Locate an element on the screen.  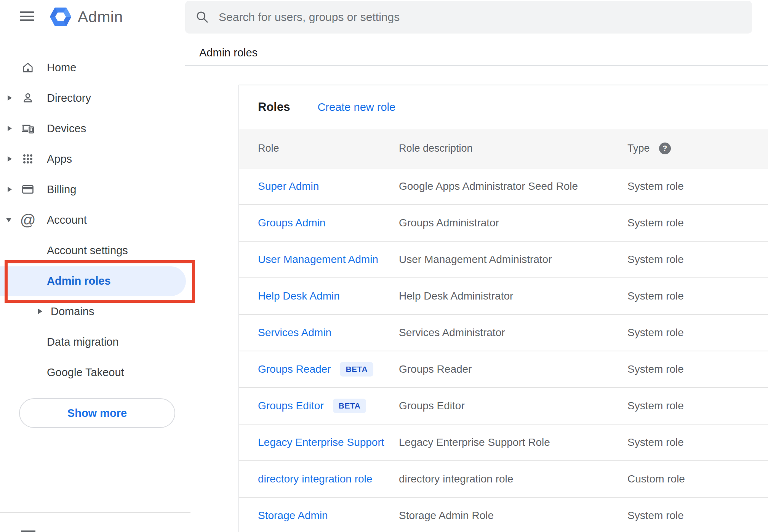
role-description: Groups Editor is located at coordinates (513, 406).